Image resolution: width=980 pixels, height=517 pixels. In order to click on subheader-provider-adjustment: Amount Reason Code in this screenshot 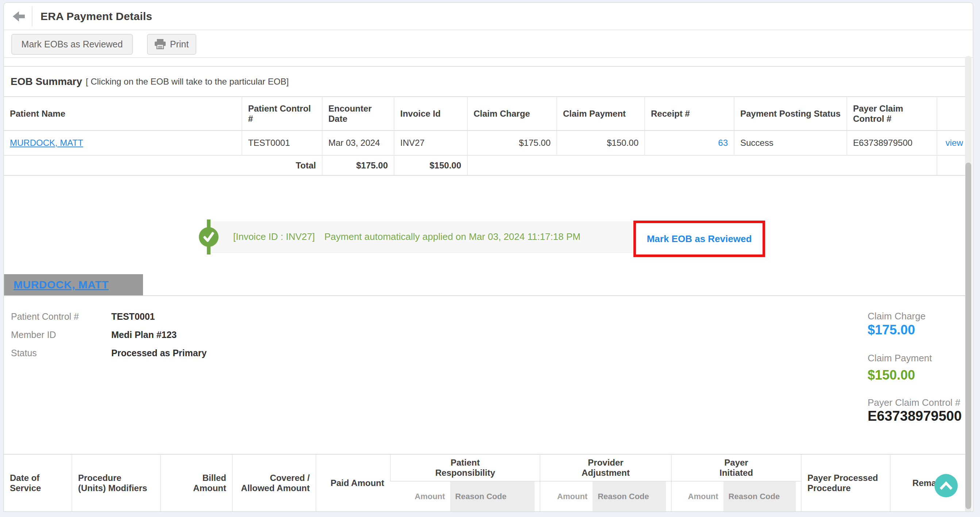, I will do `click(606, 496)`.